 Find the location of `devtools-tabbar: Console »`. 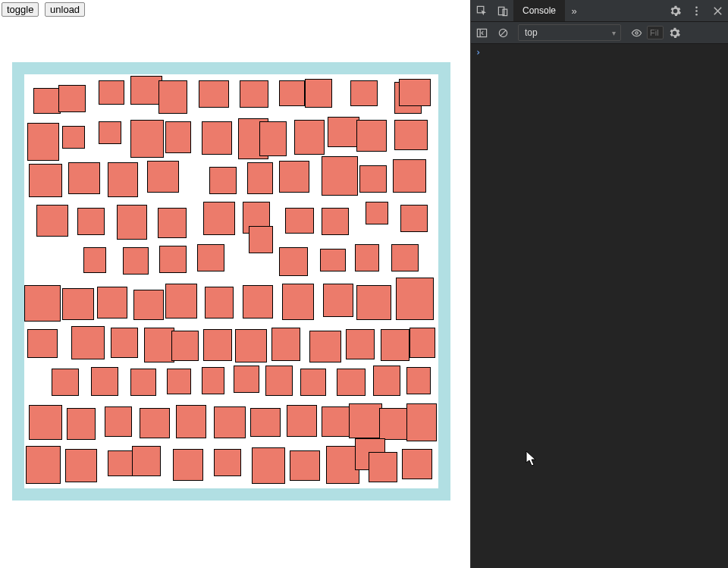

devtools-tabbar: Console » is located at coordinates (599, 11).